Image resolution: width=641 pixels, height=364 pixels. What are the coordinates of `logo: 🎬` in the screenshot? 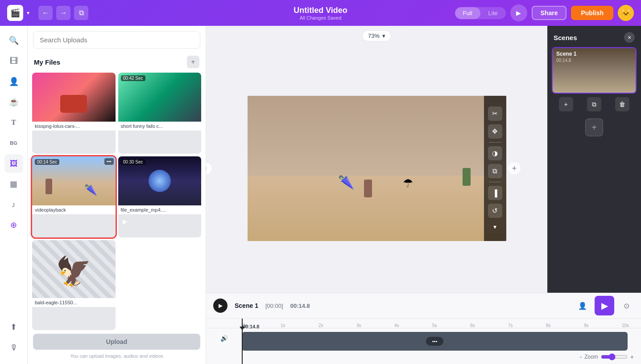 It's located at (15, 13).